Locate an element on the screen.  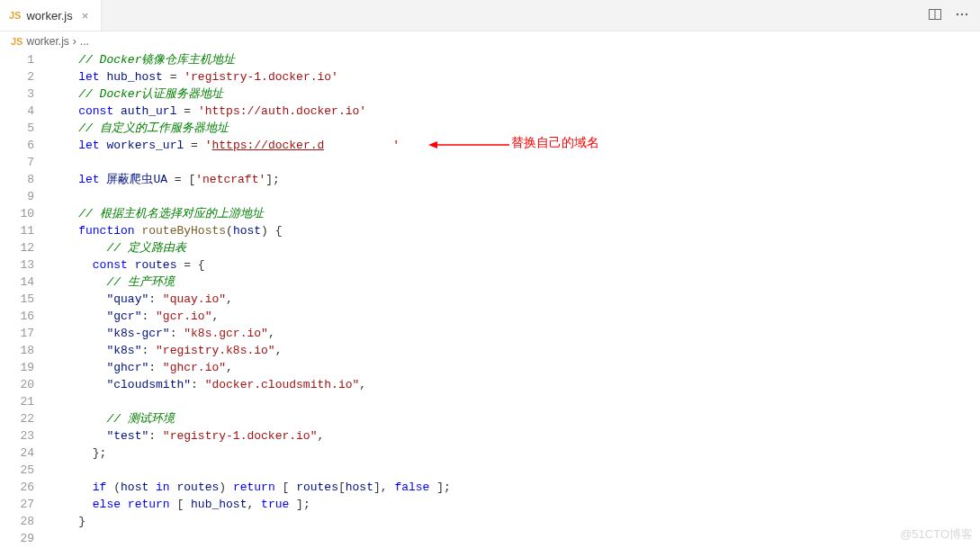
more-actions-icon is located at coordinates (962, 16).